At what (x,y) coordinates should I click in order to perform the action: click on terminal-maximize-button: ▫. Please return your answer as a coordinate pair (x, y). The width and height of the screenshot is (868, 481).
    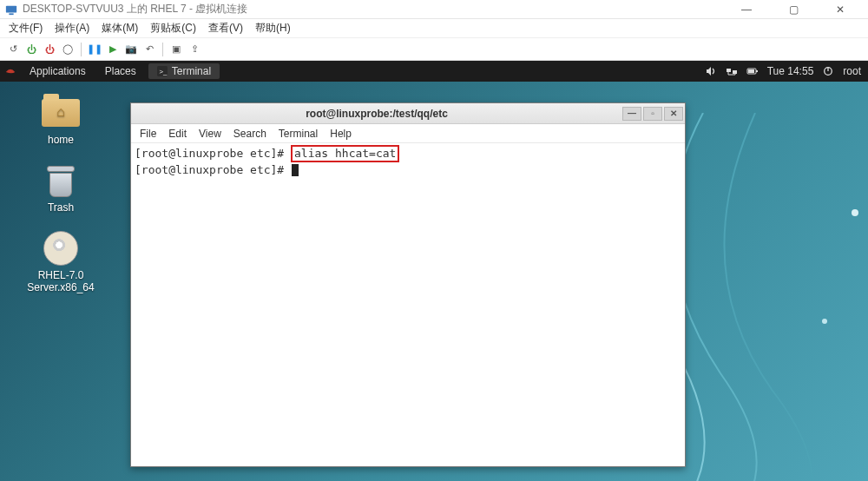
    Looking at the image, I should click on (653, 114).